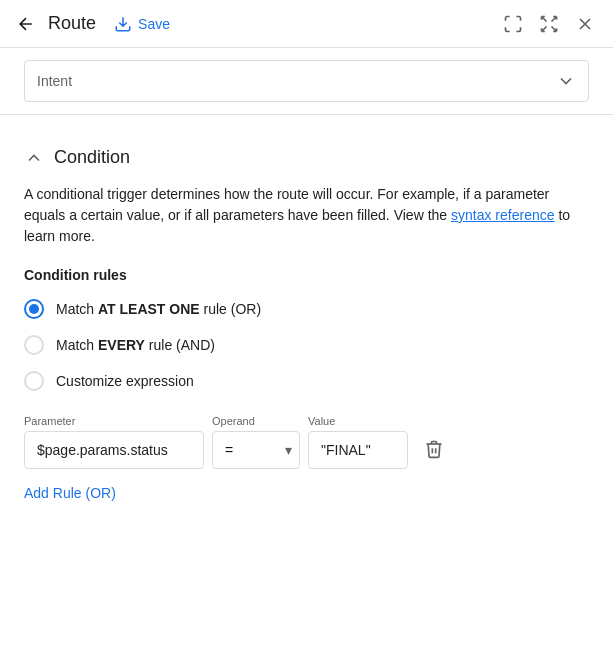 The height and width of the screenshot is (669, 613). I want to click on radio-group: Match AT LEAST ONE rule (OR) Match EVERY…, so click(306, 345).